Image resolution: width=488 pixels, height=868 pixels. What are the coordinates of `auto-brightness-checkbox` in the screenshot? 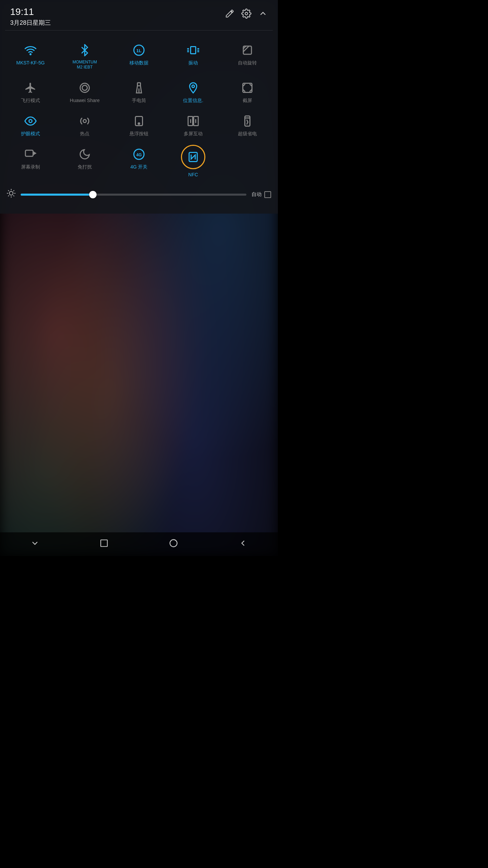 It's located at (268, 195).